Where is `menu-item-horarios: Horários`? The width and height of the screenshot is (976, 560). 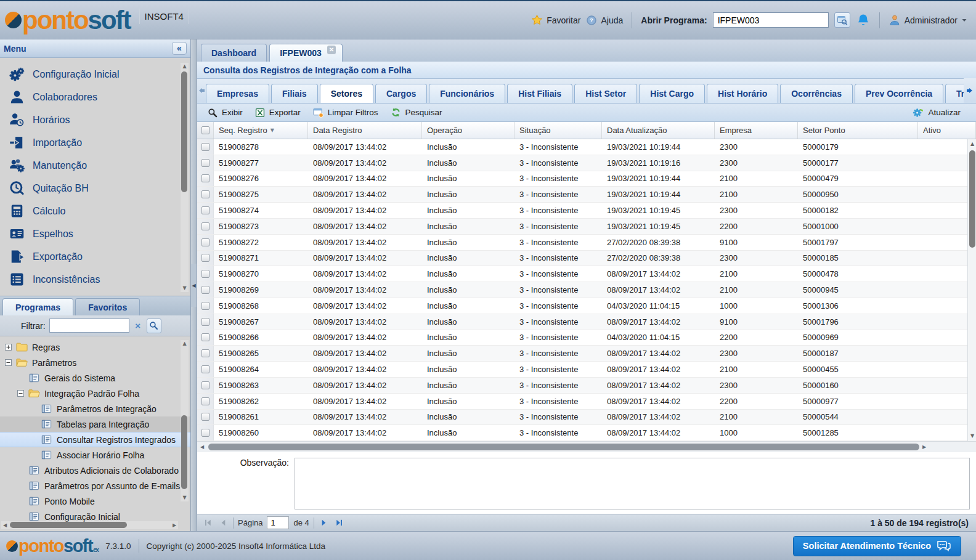 menu-item-horarios: Horários is located at coordinates (95, 120).